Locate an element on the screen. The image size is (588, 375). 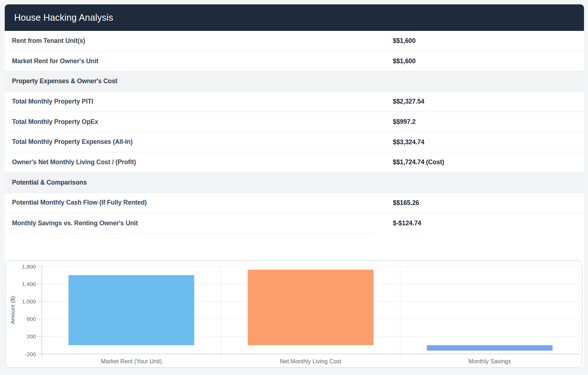
card-header: House Hacking Analysis is located at coordinates (294, 17).